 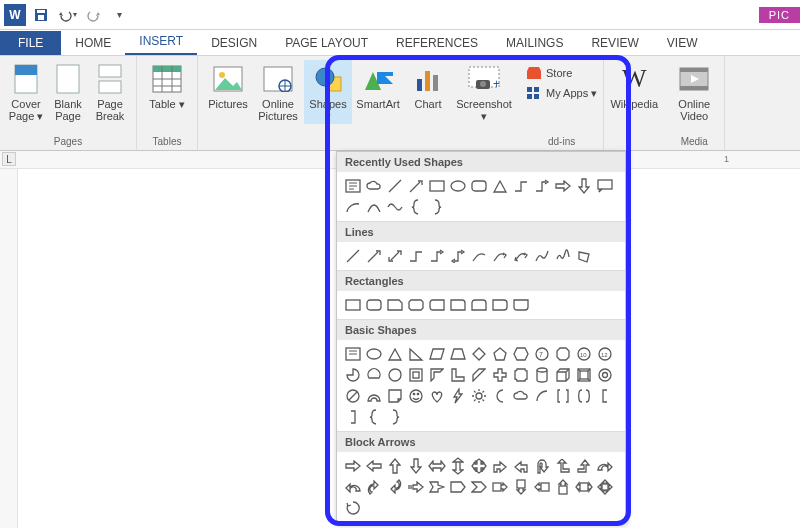 I want to click on shape-half-frame-icon, so click(x=437, y=375).